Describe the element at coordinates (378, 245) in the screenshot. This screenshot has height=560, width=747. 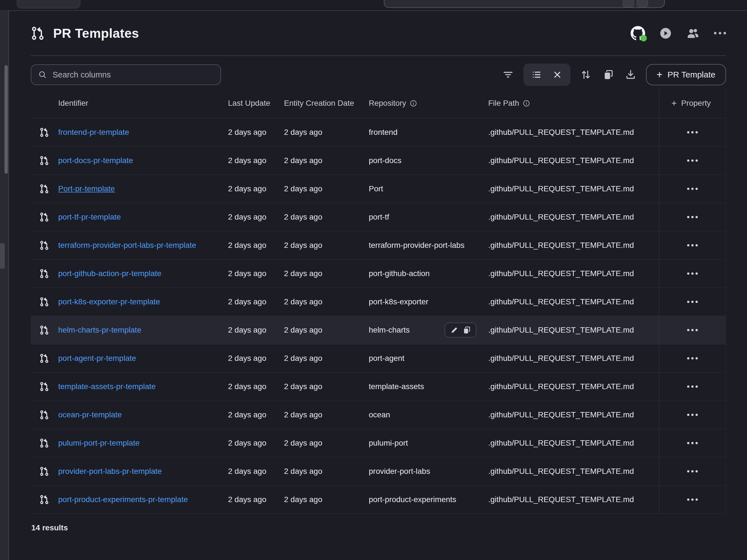
I see `table-row: terraform-provider-port-labs-pr-template…` at that location.